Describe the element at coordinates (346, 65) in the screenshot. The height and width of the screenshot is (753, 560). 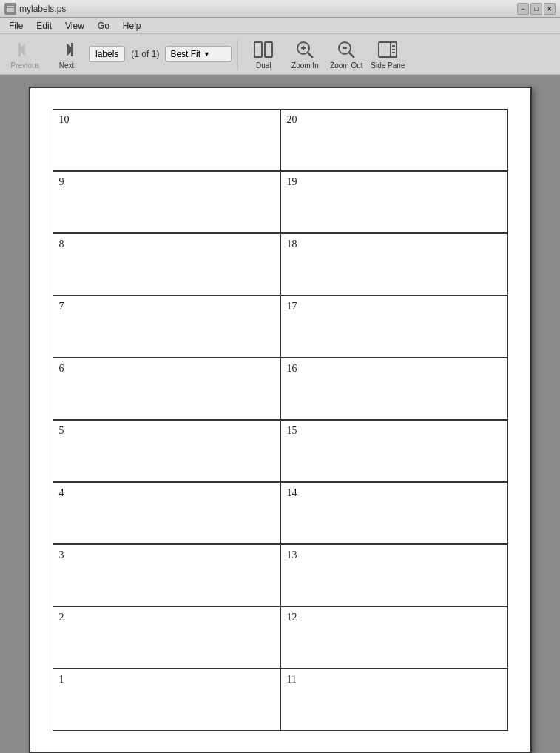
I see `zoom-out-label: Zoom Out` at that location.